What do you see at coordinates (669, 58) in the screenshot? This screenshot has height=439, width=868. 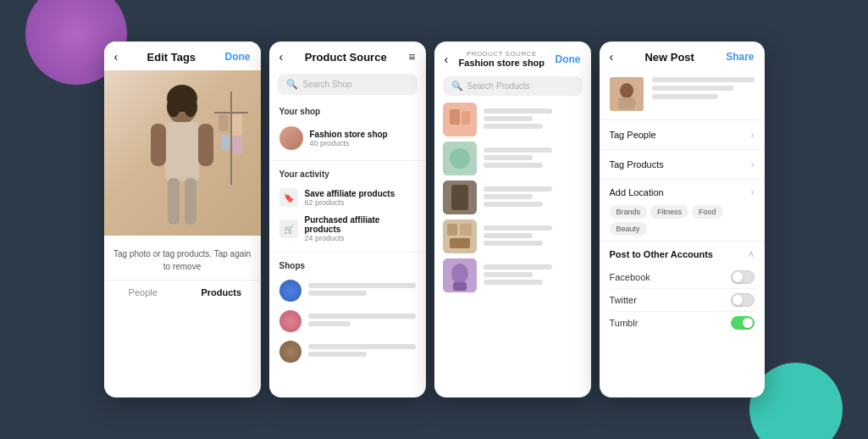 I see `screen4-title: New Post` at bounding box center [669, 58].